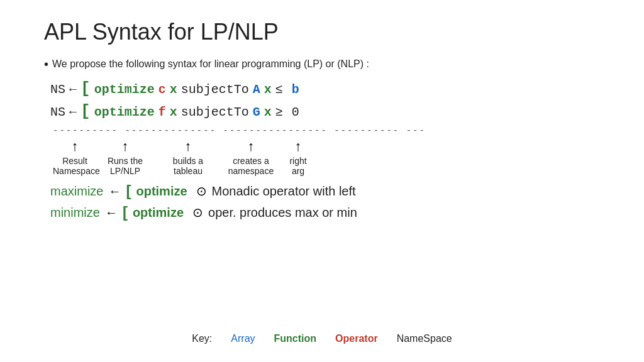  I want to click on ns2-f: f, so click(162, 112).